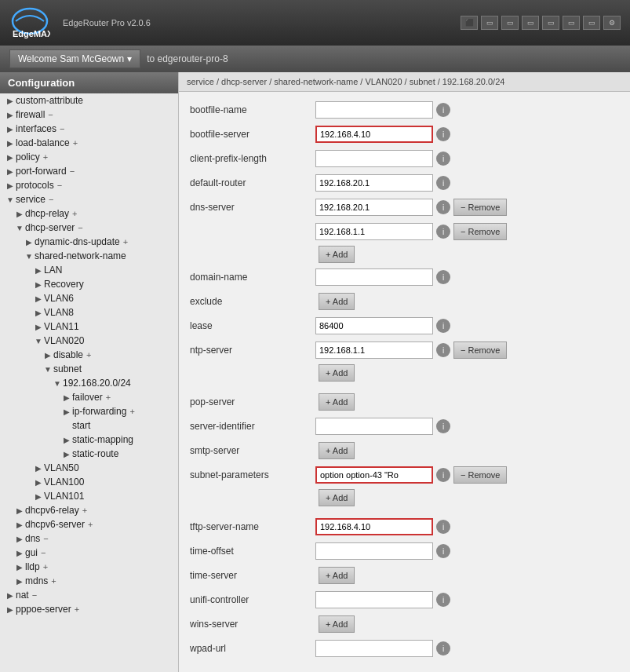  I want to click on subnet-parameters-add-button: + Add, so click(337, 498).